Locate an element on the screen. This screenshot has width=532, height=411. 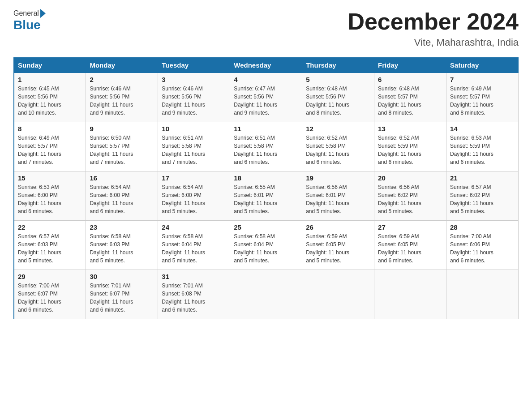
day-info: Sunrise: 6:58 AM Sunset: 6:03 PM Dayligh… is located at coordinates (122, 248).